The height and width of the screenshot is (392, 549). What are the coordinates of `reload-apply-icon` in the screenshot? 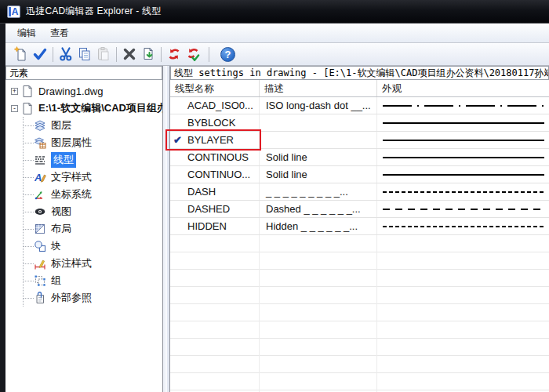 It's located at (193, 54).